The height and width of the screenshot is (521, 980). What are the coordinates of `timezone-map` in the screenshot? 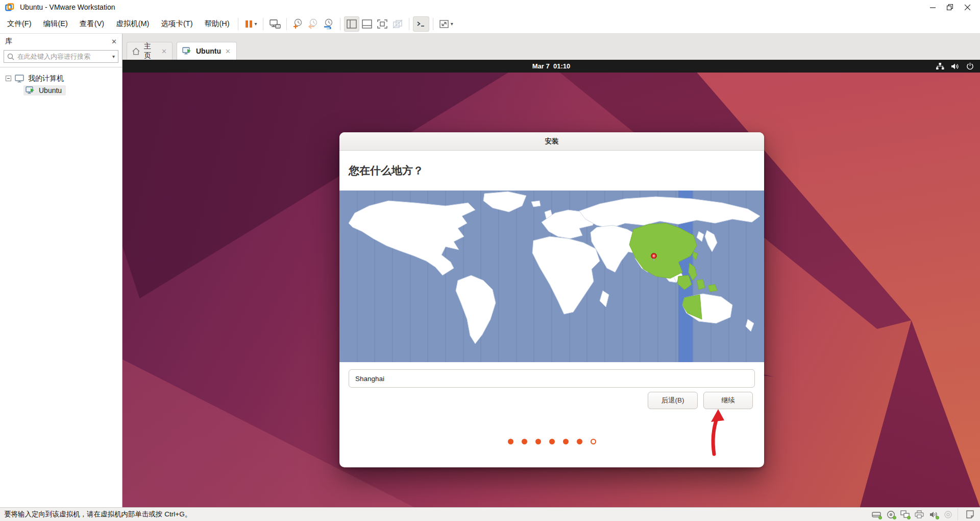 It's located at (552, 276).